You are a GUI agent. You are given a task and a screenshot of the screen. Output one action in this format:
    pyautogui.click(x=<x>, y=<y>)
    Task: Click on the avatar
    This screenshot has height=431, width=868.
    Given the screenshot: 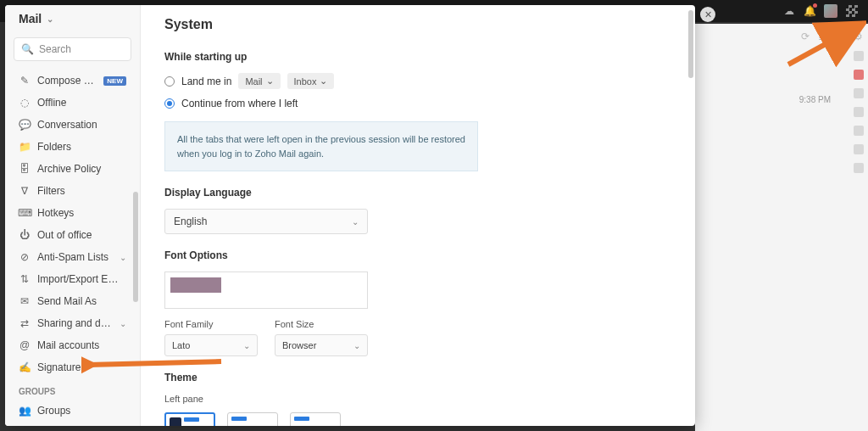 What is the action you would take?
    pyautogui.click(x=831, y=11)
    